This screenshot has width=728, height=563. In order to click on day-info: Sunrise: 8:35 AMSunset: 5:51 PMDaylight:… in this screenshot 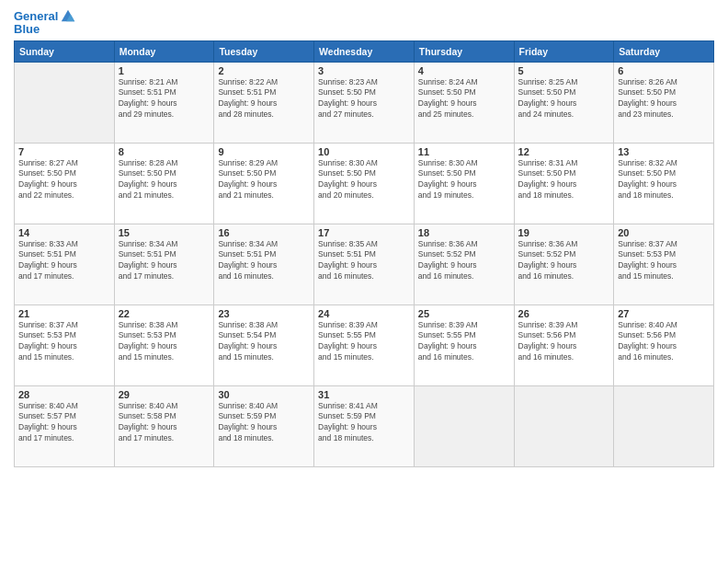, I will do `click(364, 261)`.